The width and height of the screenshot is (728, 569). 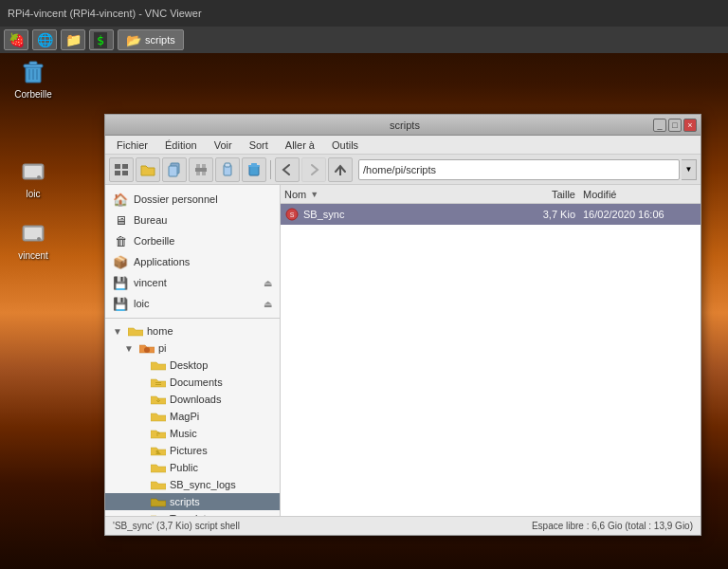 I want to click on tree-item-scripts: scripts, so click(x=192, y=502).